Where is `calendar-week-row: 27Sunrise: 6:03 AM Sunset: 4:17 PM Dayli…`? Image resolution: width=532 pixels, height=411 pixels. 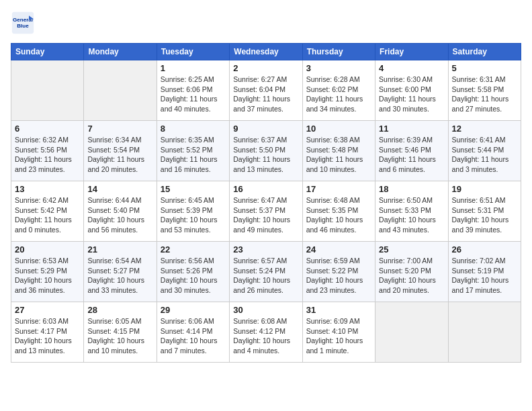
calendar-week-row: 27Sunrise: 6:03 AM Sunset: 4:17 PM Dayli… is located at coordinates (266, 332).